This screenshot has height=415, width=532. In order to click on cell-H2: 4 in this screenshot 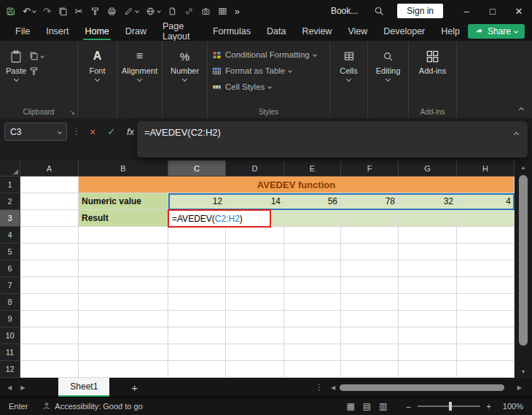, I will do `click(485, 201)`.